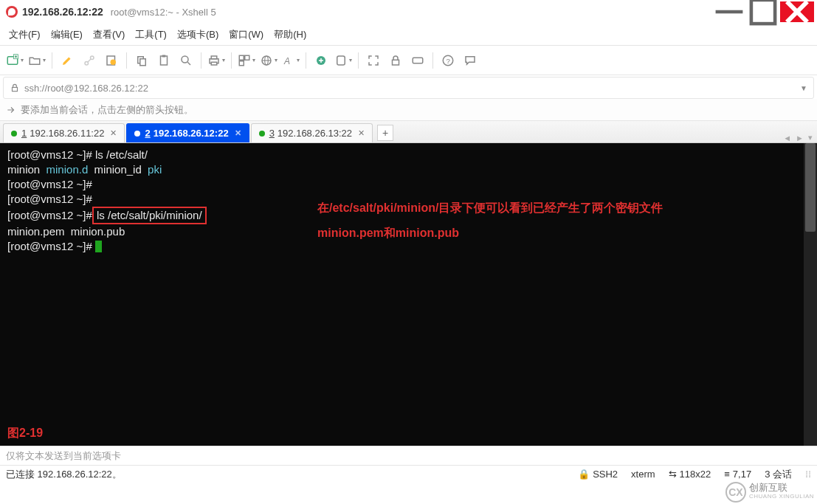 The height and width of the screenshot is (504, 817). I want to click on xftp-button, so click(321, 61).